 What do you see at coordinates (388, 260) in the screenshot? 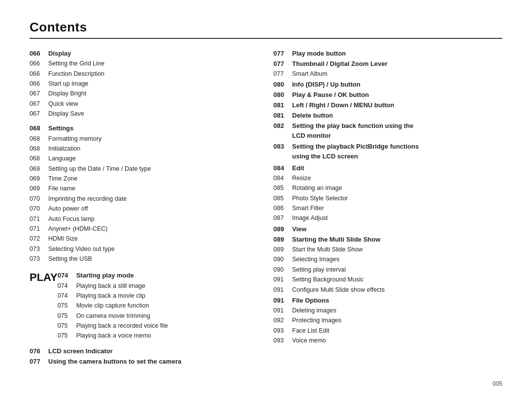
I see `selecting-images: 090Selecting Images` at bounding box center [388, 260].